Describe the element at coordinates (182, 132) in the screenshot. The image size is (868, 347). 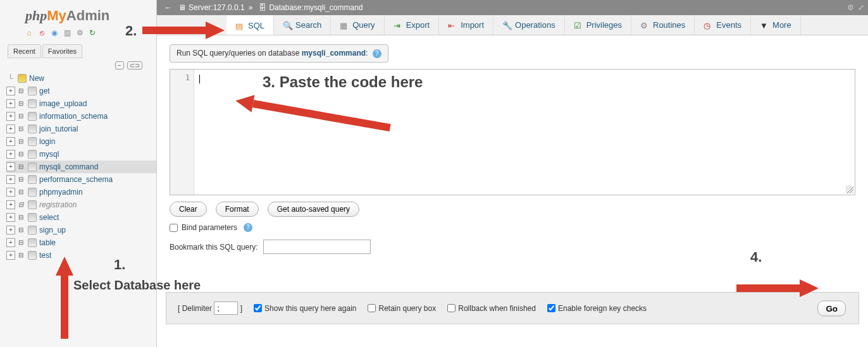
I see `line-gutter: 1` at that location.